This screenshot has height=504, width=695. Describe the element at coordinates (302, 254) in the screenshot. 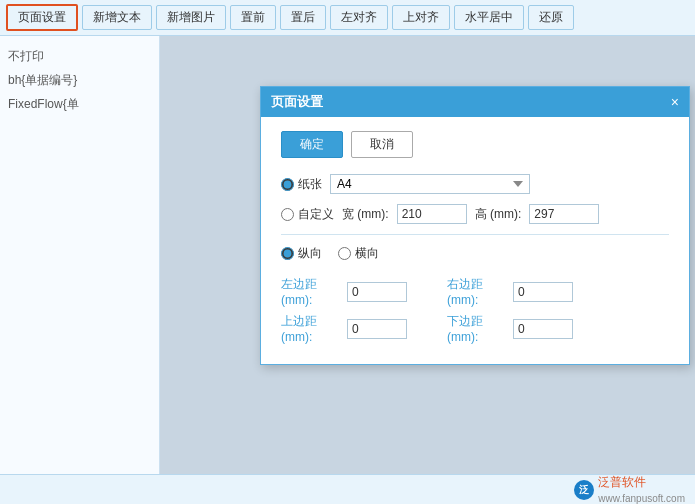

I see `portrait-group: 纵向` at that location.